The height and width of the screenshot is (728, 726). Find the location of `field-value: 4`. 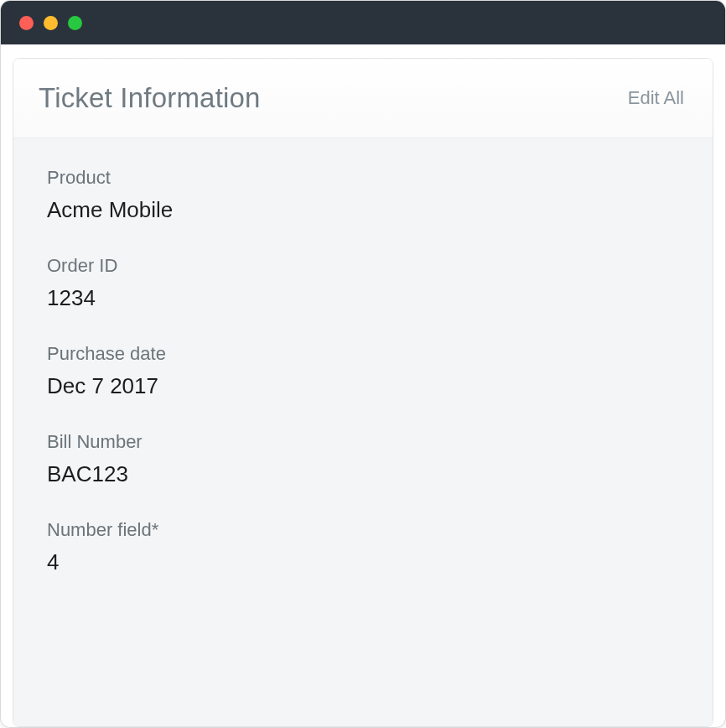

field-value: 4 is located at coordinates (363, 562).